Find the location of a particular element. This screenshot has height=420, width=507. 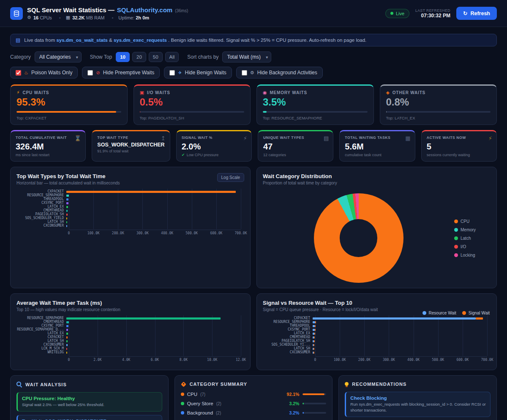

show-top-20: 20 is located at coordinates (139, 57).